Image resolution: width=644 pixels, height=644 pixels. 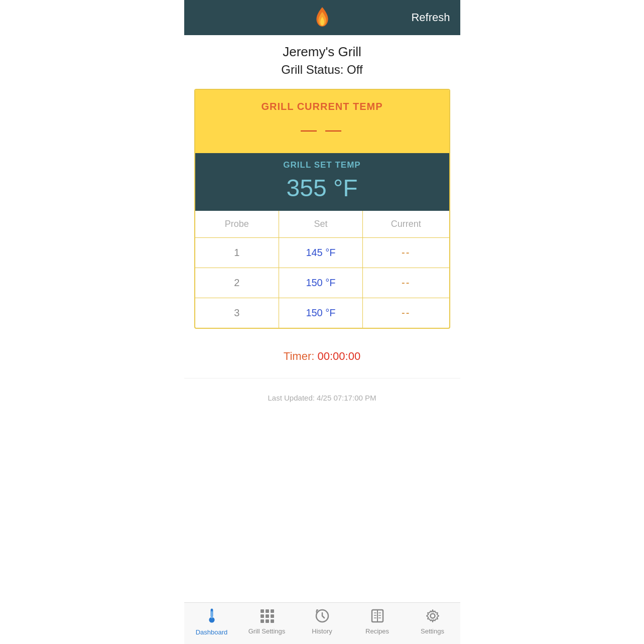 What do you see at coordinates (322, 18) in the screenshot?
I see `flame-icon` at bounding box center [322, 18].